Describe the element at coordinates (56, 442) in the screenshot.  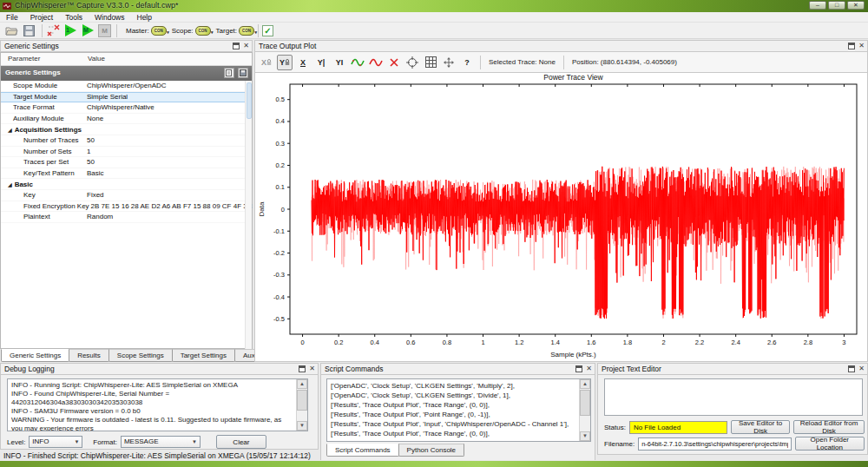
I see `log-level-select: INFO▼` at that location.